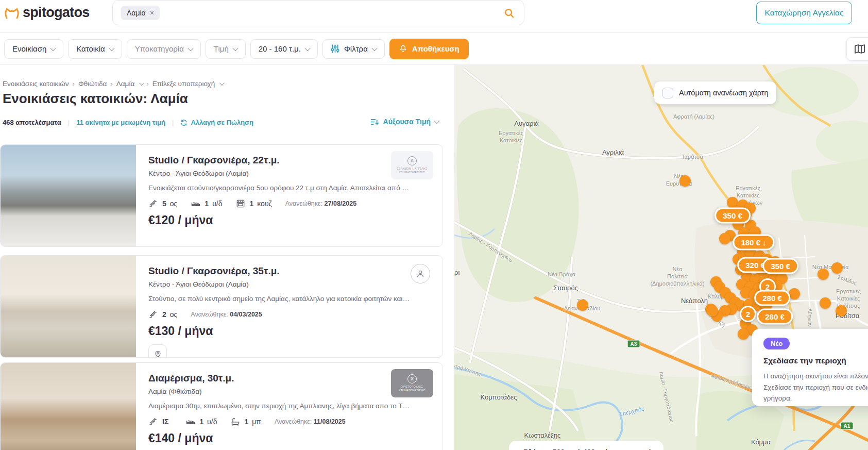 This screenshot has width=868, height=450. What do you see at coordinates (847, 426) in the screenshot?
I see `highway-badge: Α1` at bounding box center [847, 426].